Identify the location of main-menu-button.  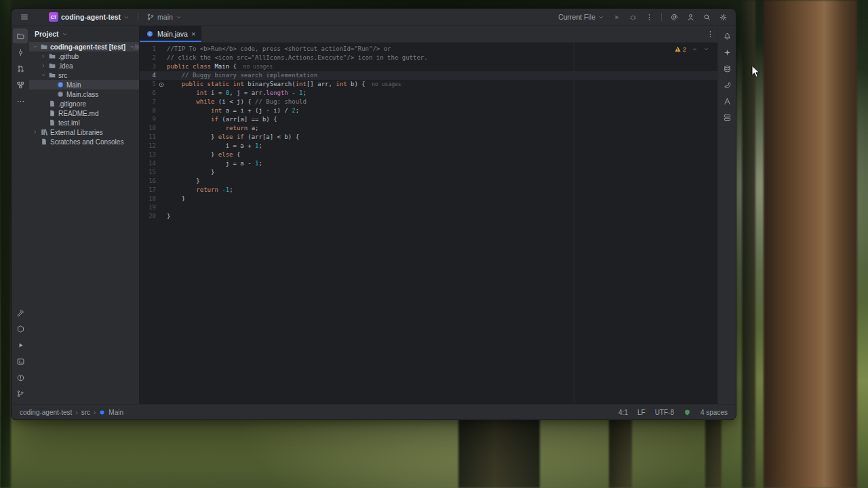
(24, 17).